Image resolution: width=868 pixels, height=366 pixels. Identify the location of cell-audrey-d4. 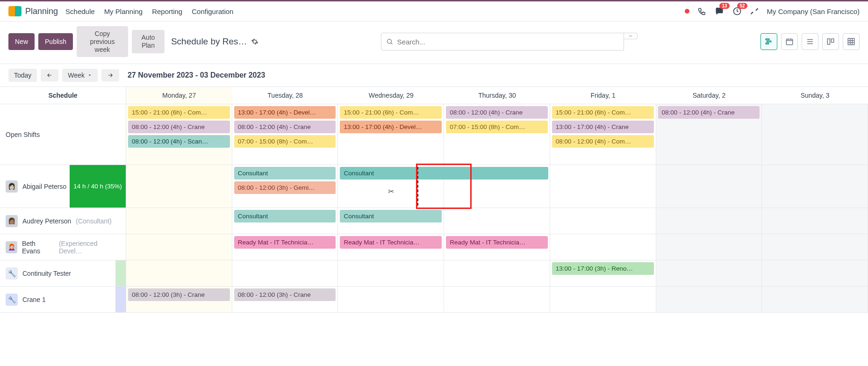
(603, 221).